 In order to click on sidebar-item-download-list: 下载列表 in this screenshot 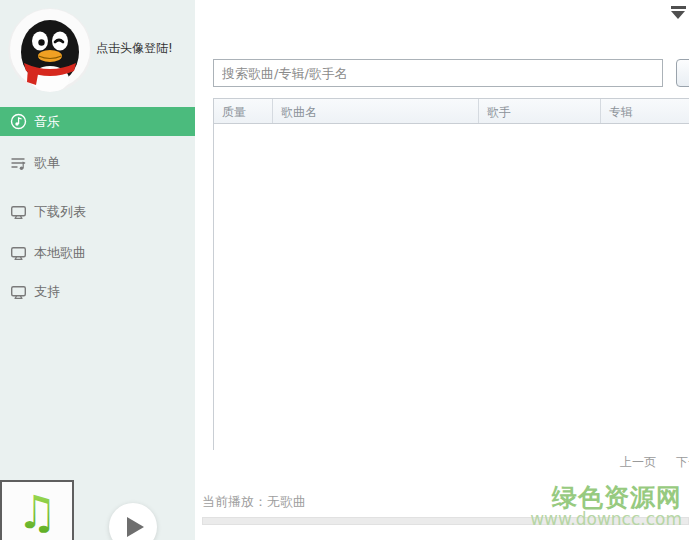, I will do `click(98, 212)`.